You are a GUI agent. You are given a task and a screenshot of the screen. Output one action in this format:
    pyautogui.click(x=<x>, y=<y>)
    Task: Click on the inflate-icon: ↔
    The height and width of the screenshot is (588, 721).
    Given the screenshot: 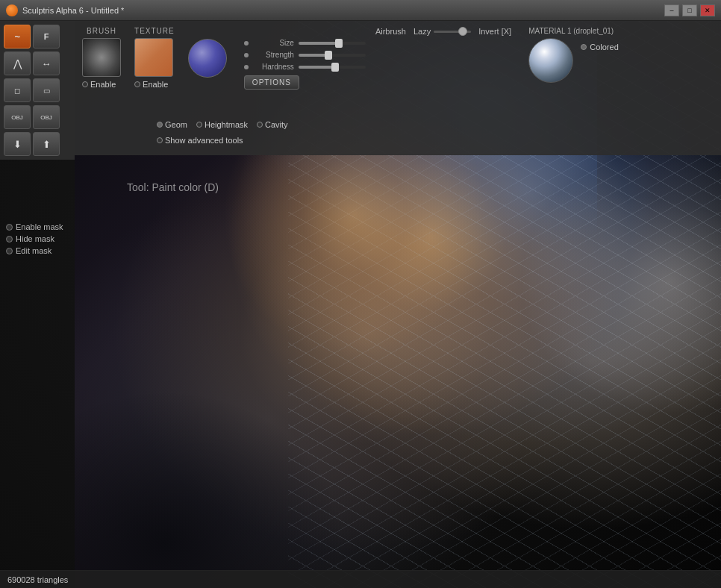 What is the action you would take?
    pyautogui.click(x=46, y=64)
    